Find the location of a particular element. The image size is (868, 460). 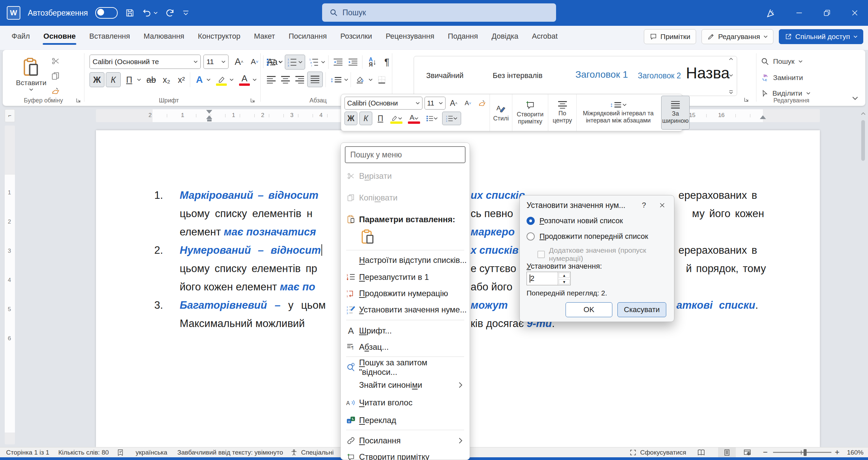

tab-review: Рецензування is located at coordinates (410, 36).